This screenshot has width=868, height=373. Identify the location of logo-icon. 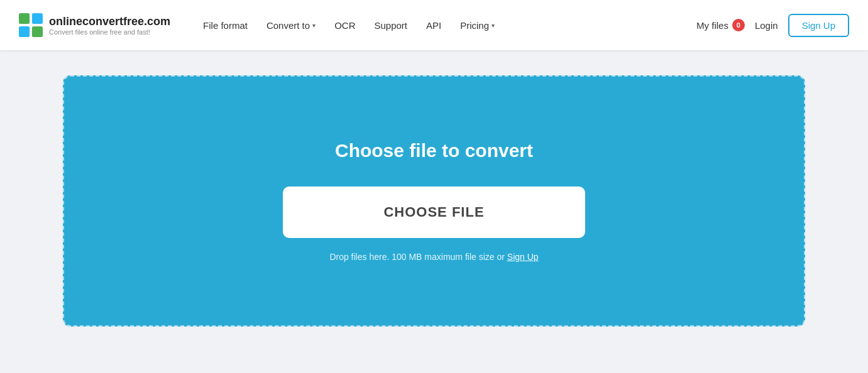
(31, 25).